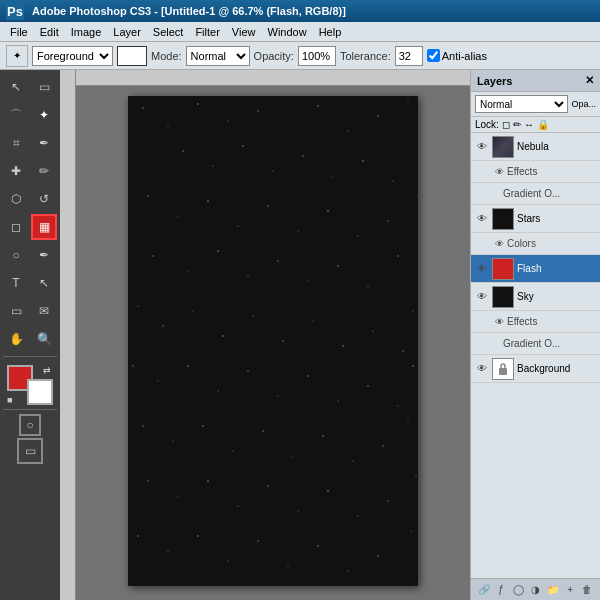 Image resolution: width=600 pixels, height=600 pixels. Describe the element at coordinates (482, 147) in the screenshot. I see `layer-visibility-nebula: 👁` at that location.